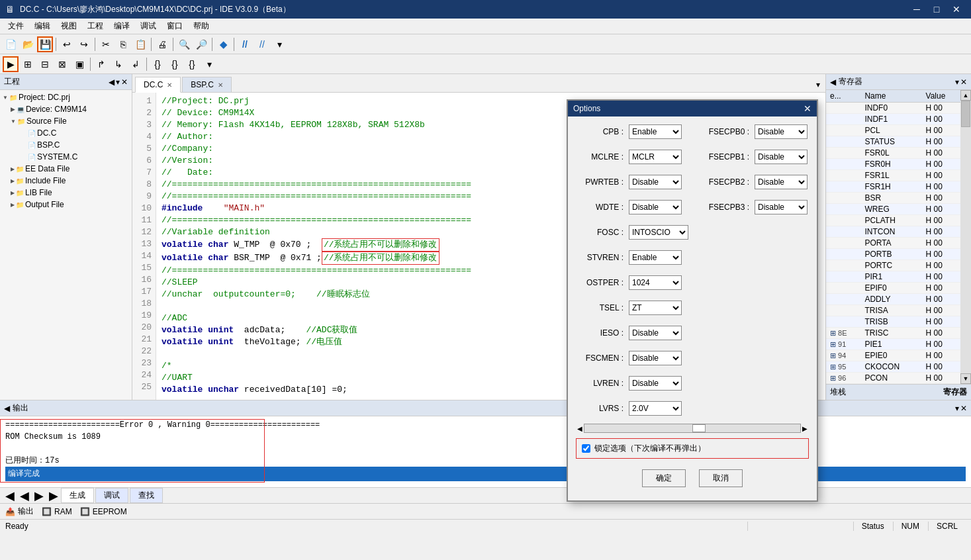  Describe the element at coordinates (956, 9) in the screenshot. I see `close-button: ✕` at that location.